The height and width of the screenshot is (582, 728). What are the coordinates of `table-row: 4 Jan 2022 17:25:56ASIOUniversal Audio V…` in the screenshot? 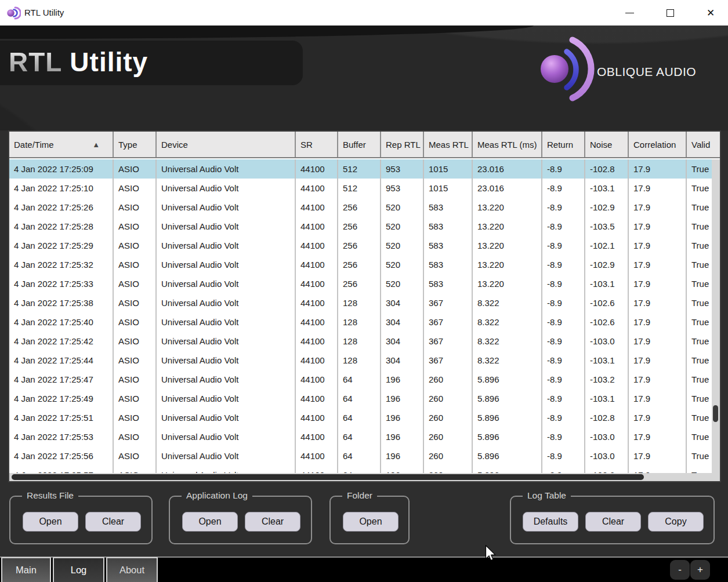 It's located at (361, 456).